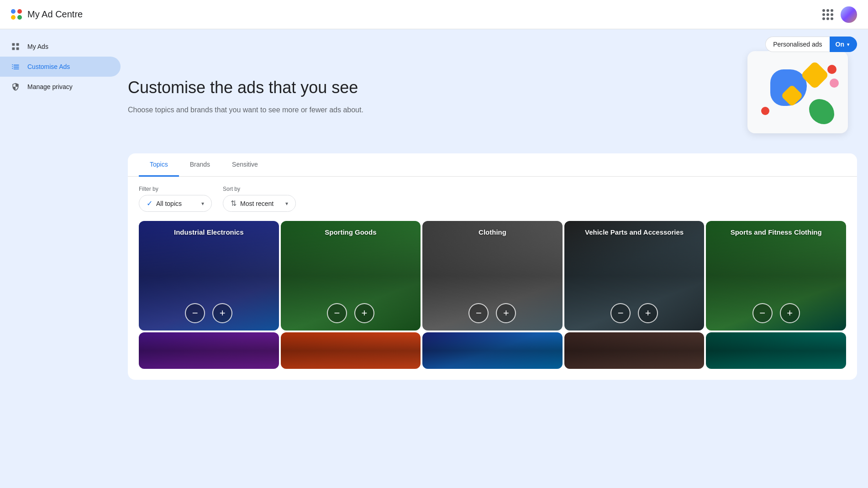 The image size is (868, 488). What do you see at coordinates (479, 313) in the screenshot?
I see `card-minus-button-clothing: −` at bounding box center [479, 313].